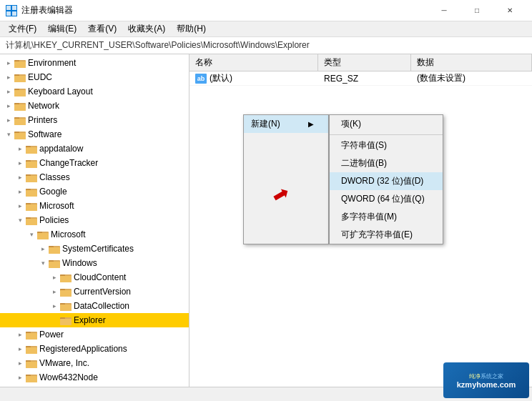 Image resolution: width=532 pixels, height=401 pixels. I want to click on folder-icon-google, so click(31, 192).